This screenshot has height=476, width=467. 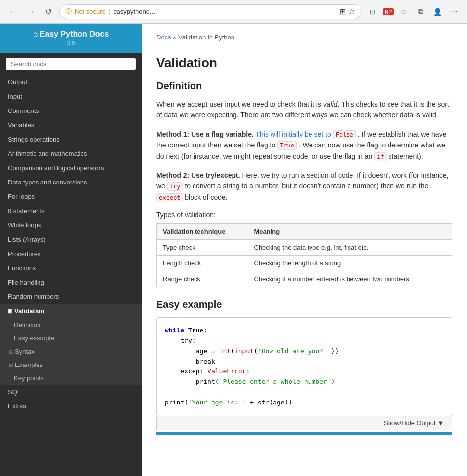 What do you see at coordinates (227, 371) in the screenshot?
I see `kw-valueerror: ValueError` at bounding box center [227, 371].